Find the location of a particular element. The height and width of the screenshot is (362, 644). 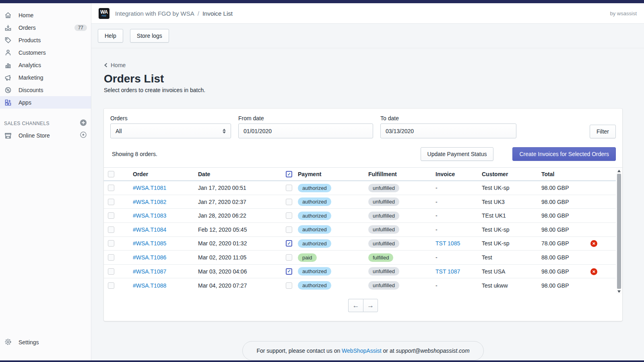

filter-button: Filter is located at coordinates (603, 132).